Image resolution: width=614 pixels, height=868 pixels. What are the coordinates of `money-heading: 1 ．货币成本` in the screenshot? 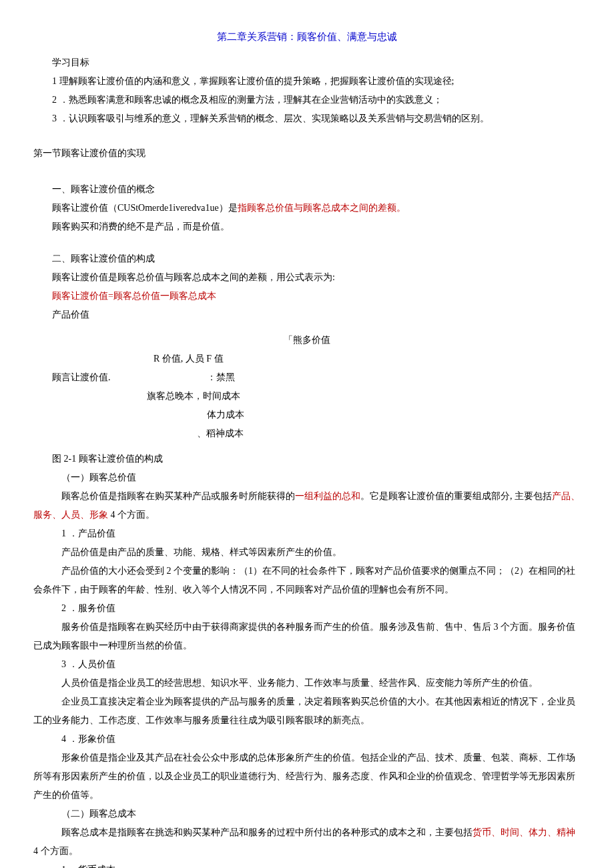 It's located at (307, 865).